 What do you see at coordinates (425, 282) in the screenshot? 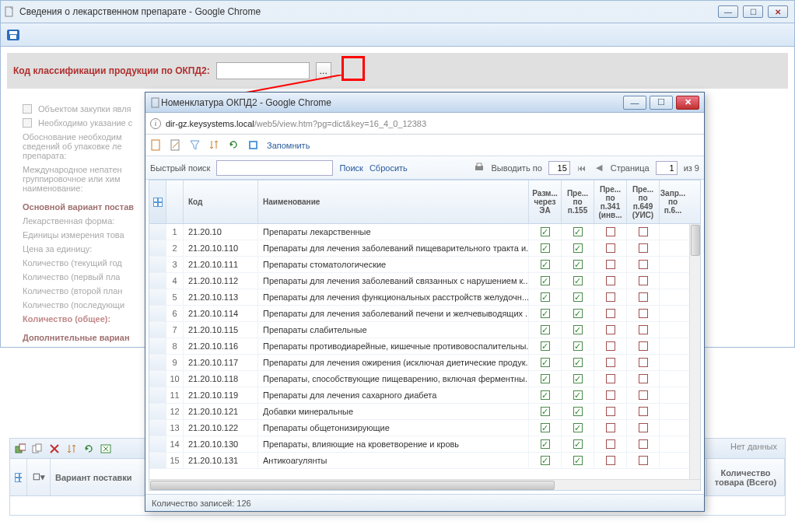
I see `table-row: 421.20.10.112Препараты для лечения забол…` at bounding box center [425, 282].